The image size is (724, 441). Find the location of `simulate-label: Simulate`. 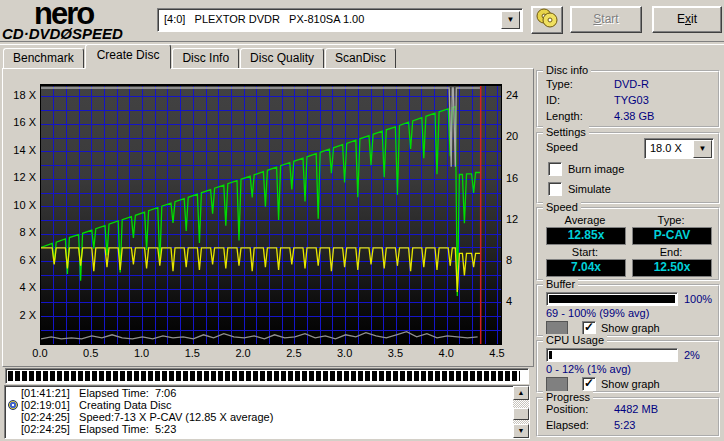

simulate-label: Simulate is located at coordinates (590, 189).